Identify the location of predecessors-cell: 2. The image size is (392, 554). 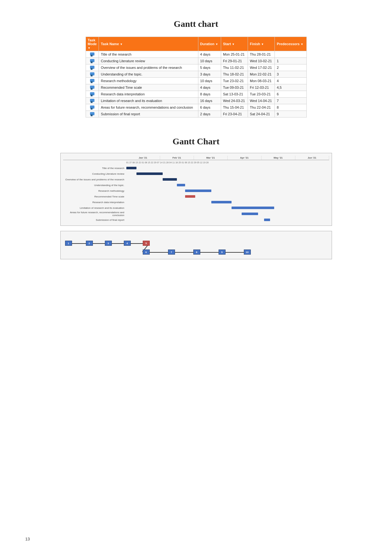
(291, 68).